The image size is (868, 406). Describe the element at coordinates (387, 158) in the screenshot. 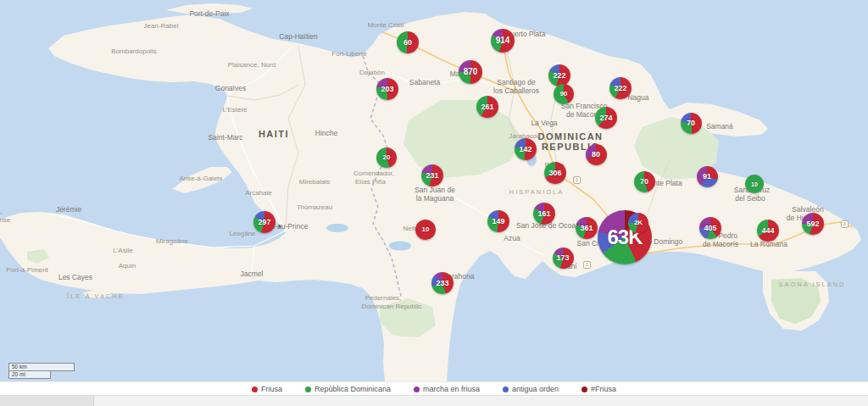

I see `cluster-marker: 20` at that location.